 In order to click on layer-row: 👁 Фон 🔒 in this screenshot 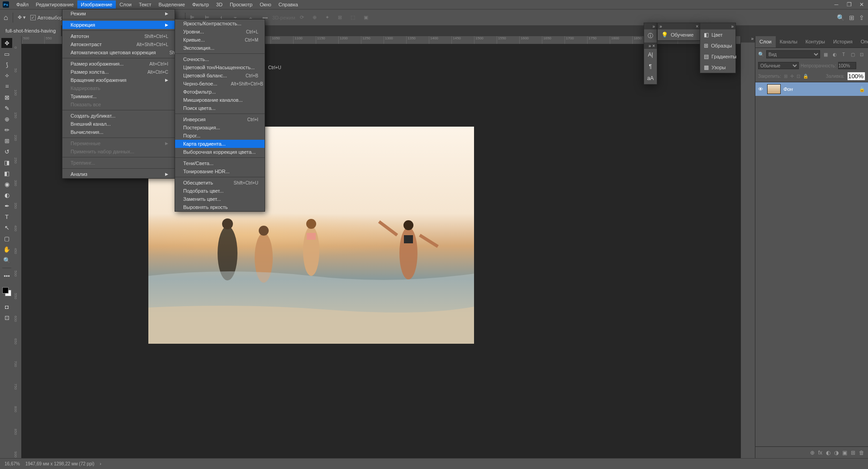, I will do `click(811, 89)`.